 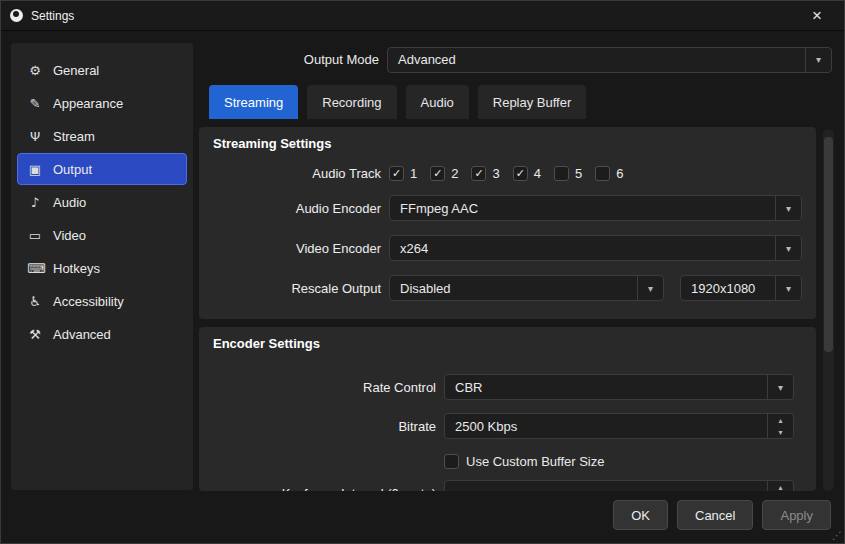 What do you see at coordinates (74, 136) in the screenshot?
I see `sidebar-item-label: Stream` at bounding box center [74, 136].